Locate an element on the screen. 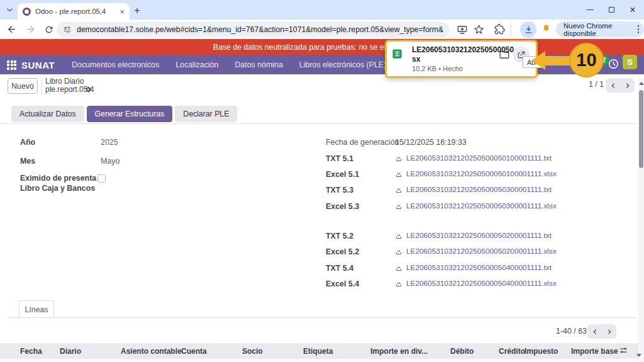  browser-titlebar: Odoo - ple.report.05,4 × + × is located at coordinates (322, 10).